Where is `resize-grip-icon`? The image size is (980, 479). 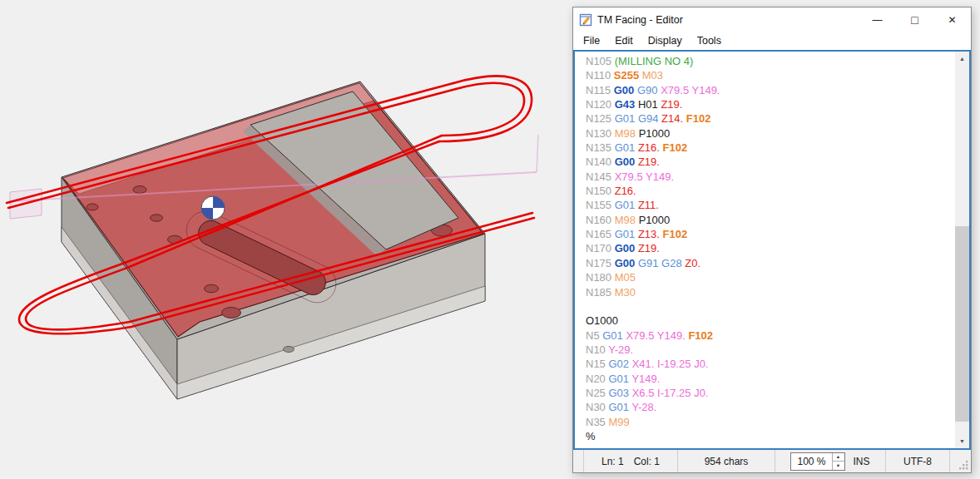 resize-grip-icon is located at coordinates (963, 466).